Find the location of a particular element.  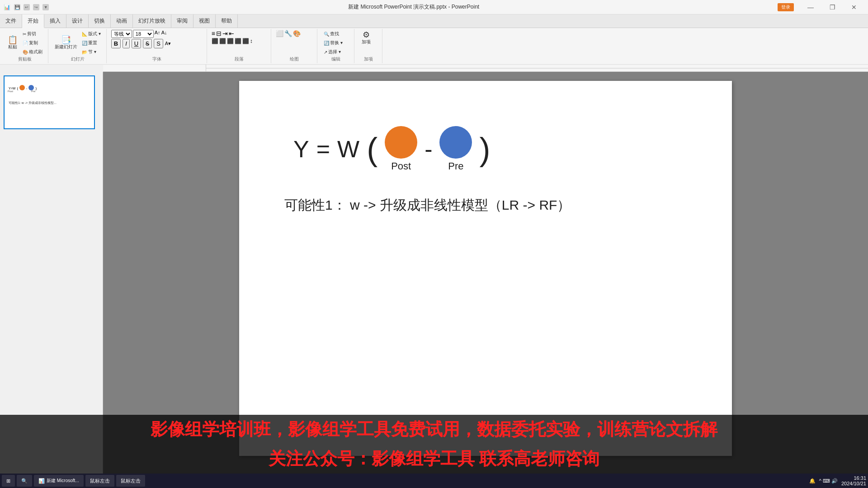

ribbon-group-slides: 📑 新建幻灯片 📐版式 ▾ 🔄重置 📂节 ▾ 幻灯片 is located at coordinates (78, 46).